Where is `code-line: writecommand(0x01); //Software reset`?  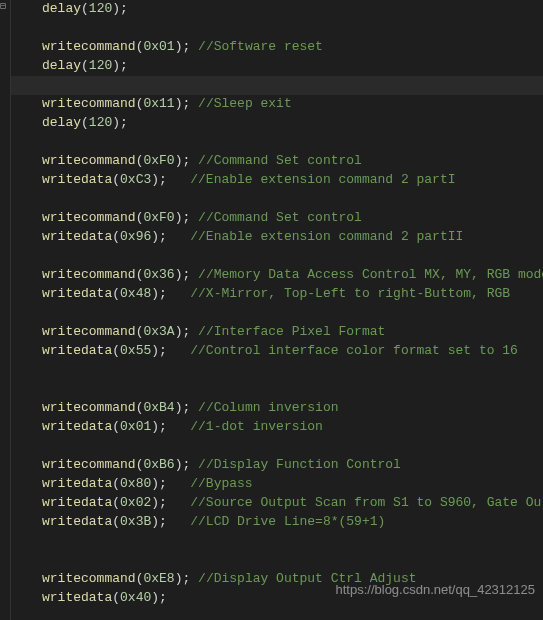 code-line: writecommand(0x01); //Software reset is located at coordinates (276, 48).